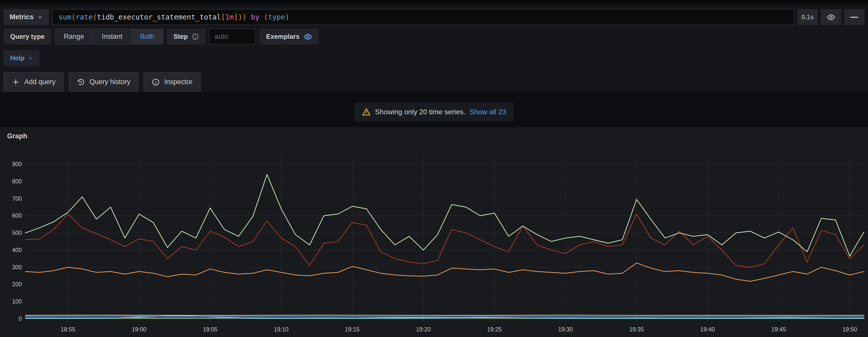 The width and height of the screenshot is (868, 337). Describe the element at coordinates (147, 37) in the screenshot. I see `query-type-option-both: Both` at that location.